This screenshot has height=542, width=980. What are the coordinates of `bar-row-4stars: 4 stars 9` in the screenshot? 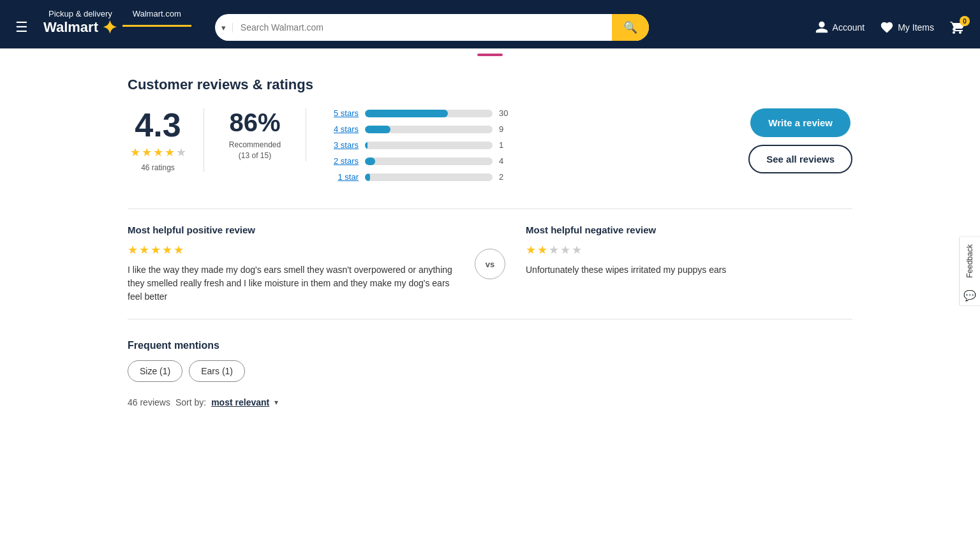 It's located at (517, 129).